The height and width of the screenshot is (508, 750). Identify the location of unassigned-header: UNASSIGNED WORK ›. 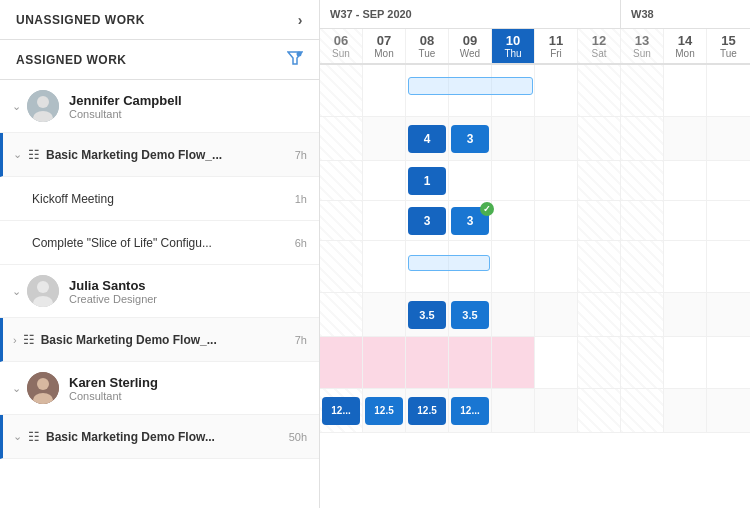
(160, 20).